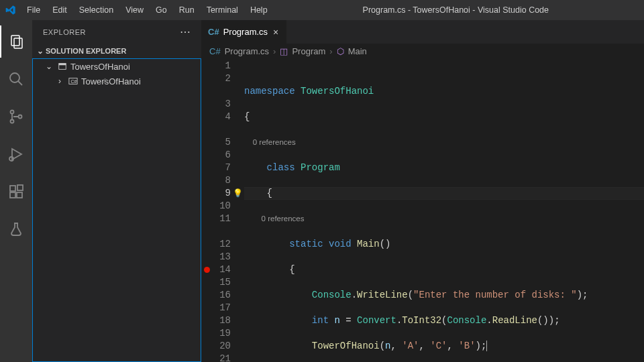 The image size is (644, 362). I want to click on breakpoint-icon, so click(207, 269).